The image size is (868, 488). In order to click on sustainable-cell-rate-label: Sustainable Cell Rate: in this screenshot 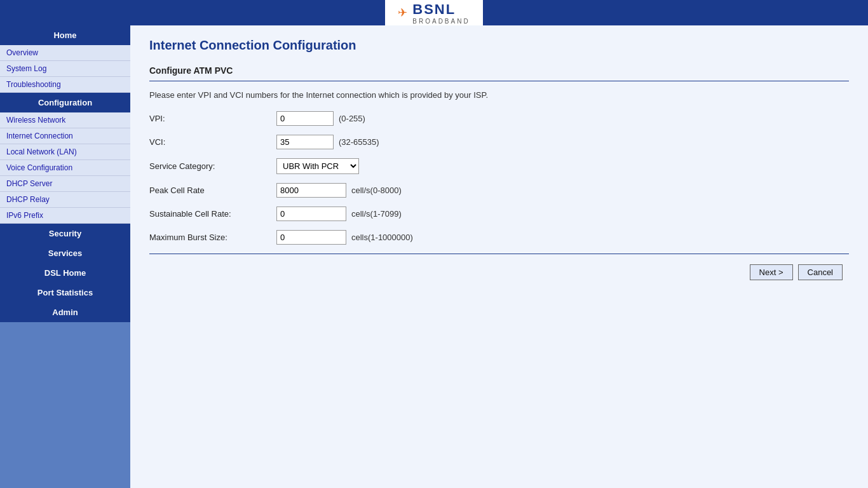, I will do `click(213, 214)`.